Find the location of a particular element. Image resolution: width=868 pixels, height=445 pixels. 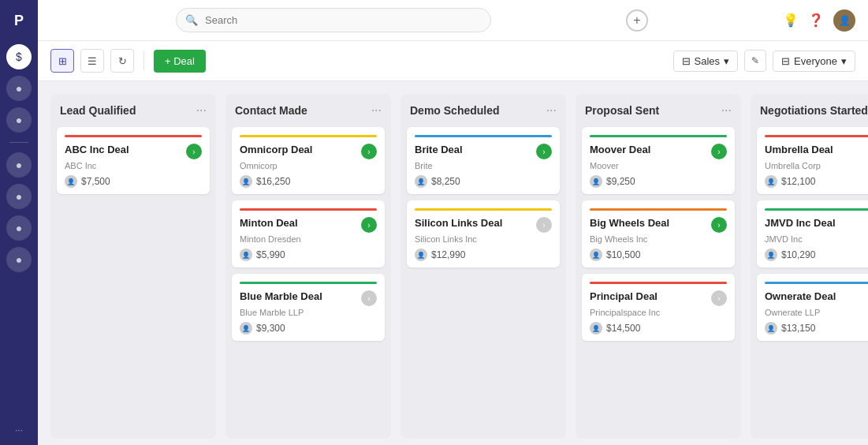

card-principal: Principal Deal › Principalspace Inc 👤 $1… is located at coordinates (658, 308).